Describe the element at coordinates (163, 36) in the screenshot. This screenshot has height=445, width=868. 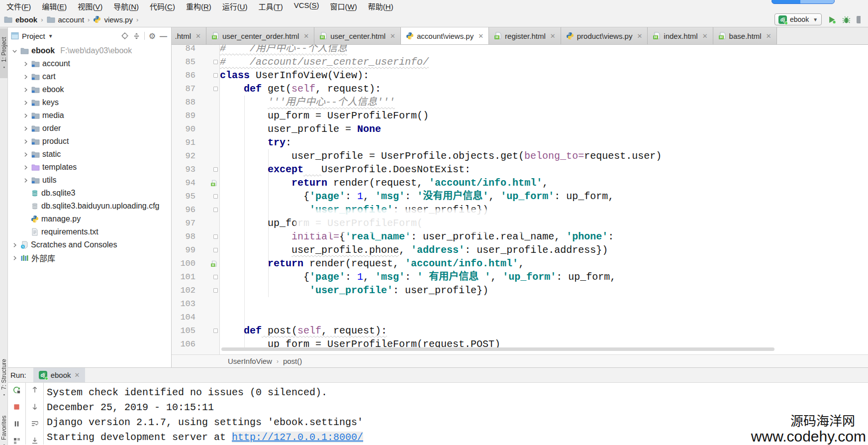
I see `hide-panel-button: —` at that location.